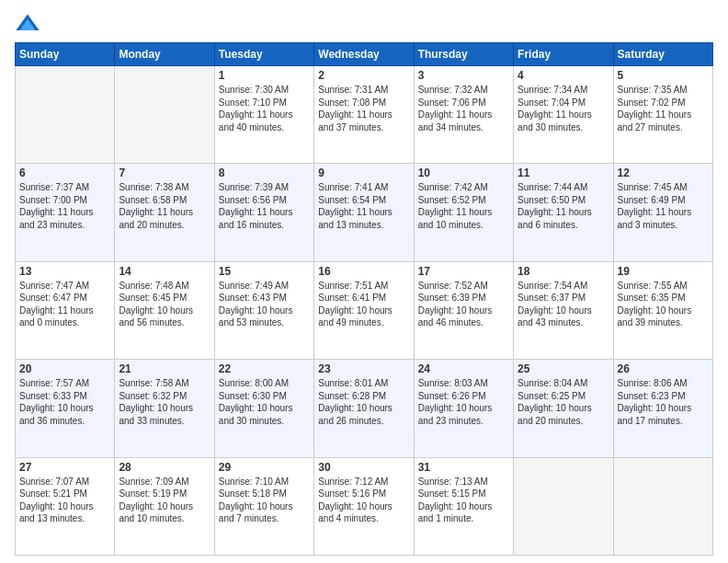 The width and height of the screenshot is (728, 563). I want to click on calendar-cell: 25Sunrise: 8:04 AM Sunset: 6:25 PM Dayli…, so click(563, 408).